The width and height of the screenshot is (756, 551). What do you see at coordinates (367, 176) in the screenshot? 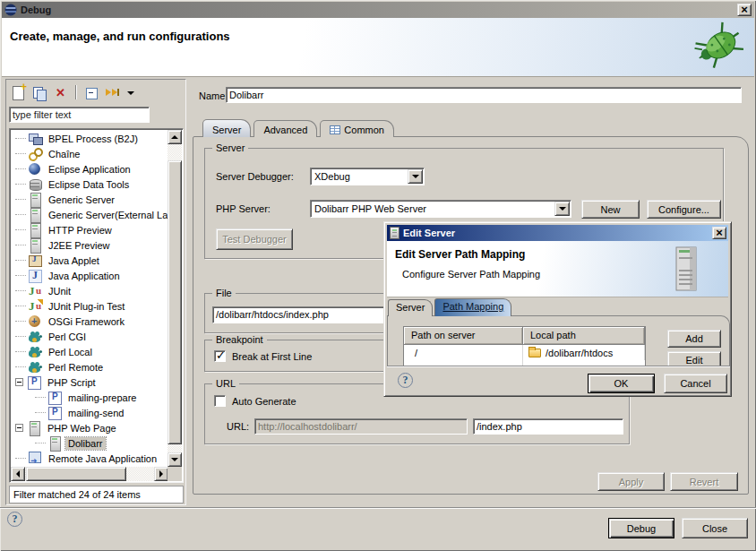
I see `server-debugger-select: XDebug` at bounding box center [367, 176].